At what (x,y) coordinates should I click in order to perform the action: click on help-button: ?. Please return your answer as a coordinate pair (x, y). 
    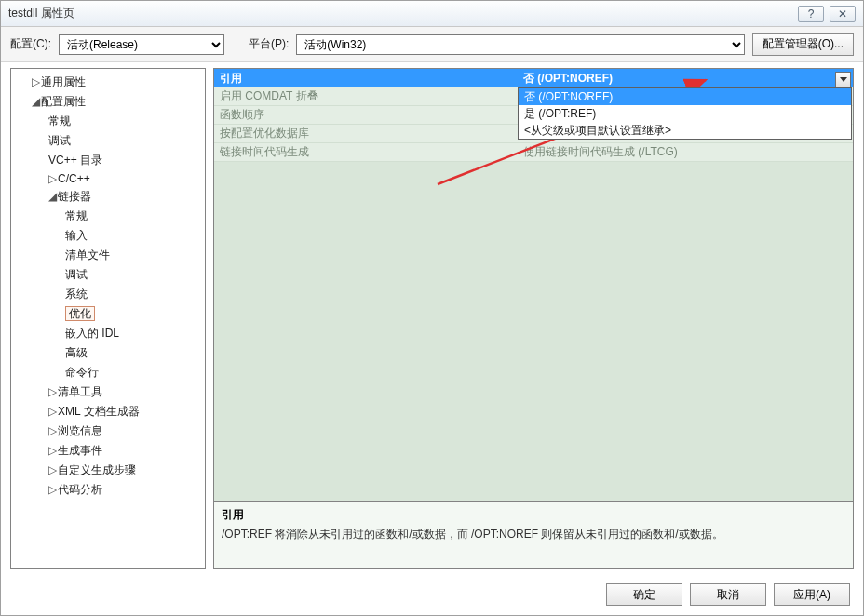
    Looking at the image, I should click on (811, 14).